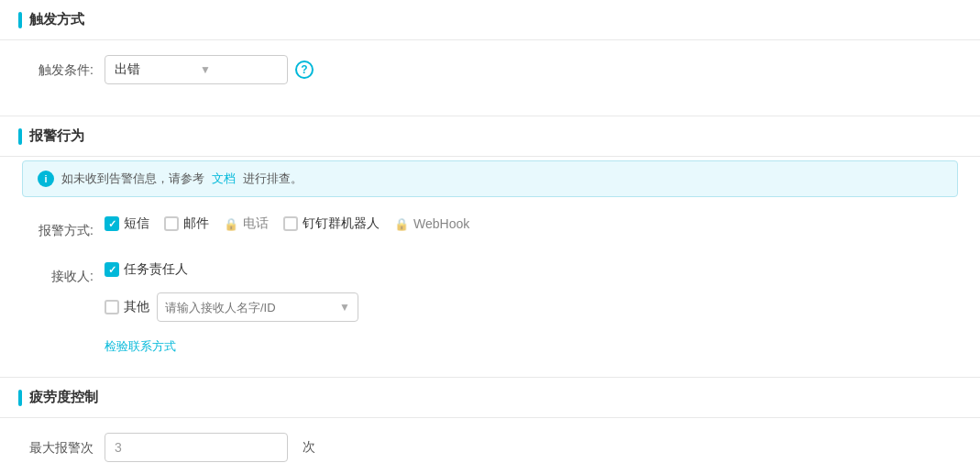 The image size is (980, 463). I want to click on info-text-after: 进行排查。, so click(273, 179).